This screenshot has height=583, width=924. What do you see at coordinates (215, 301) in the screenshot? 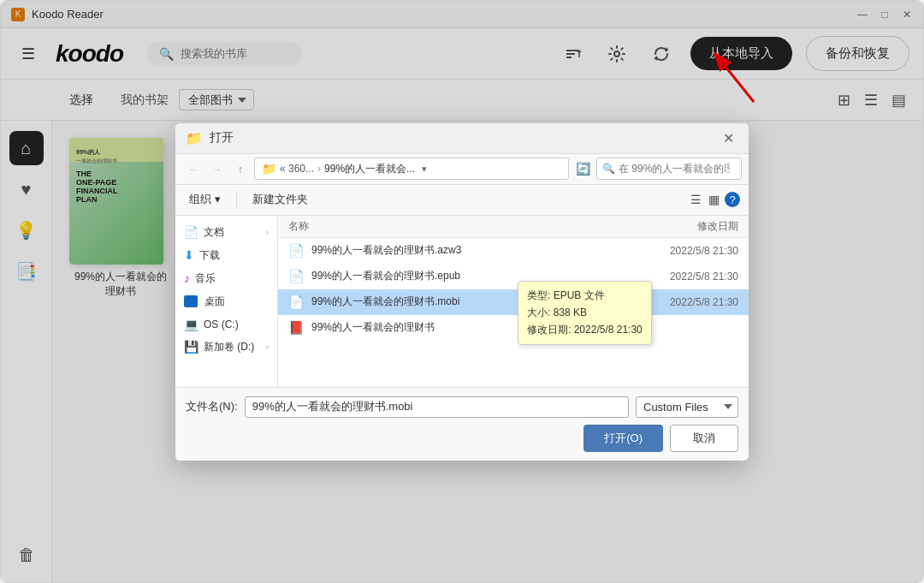
I see `desktop-label: 桌面` at bounding box center [215, 301].